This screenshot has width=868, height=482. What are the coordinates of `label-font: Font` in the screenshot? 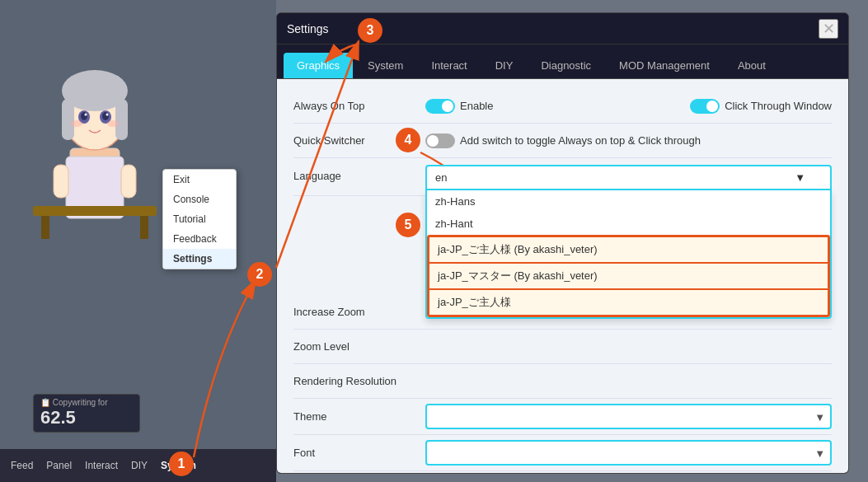 It's located at (359, 453).